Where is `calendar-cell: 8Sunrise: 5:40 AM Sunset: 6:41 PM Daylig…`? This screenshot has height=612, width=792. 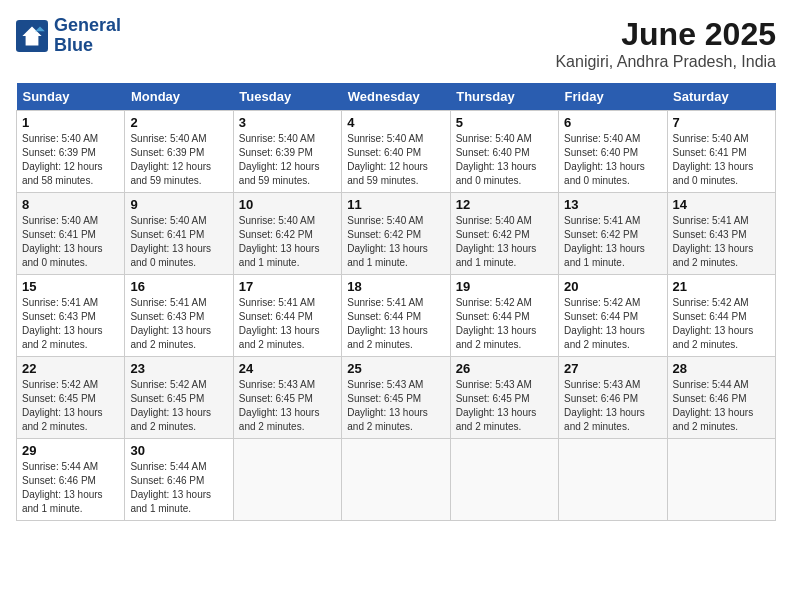
calendar-cell: 8Sunrise: 5:40 AM Sunset: 6:41 PM Daylig… is located at coordinates (71, 234).